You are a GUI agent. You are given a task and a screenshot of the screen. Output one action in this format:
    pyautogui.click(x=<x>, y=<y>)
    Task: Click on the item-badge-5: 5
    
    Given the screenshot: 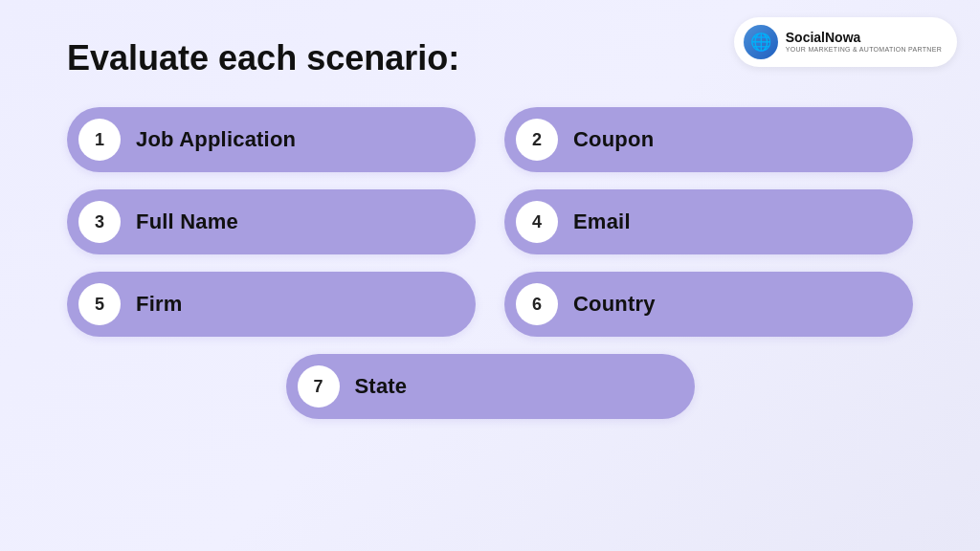 What is the action you would take?
    pyautogui.click(x=100, y=304)
    